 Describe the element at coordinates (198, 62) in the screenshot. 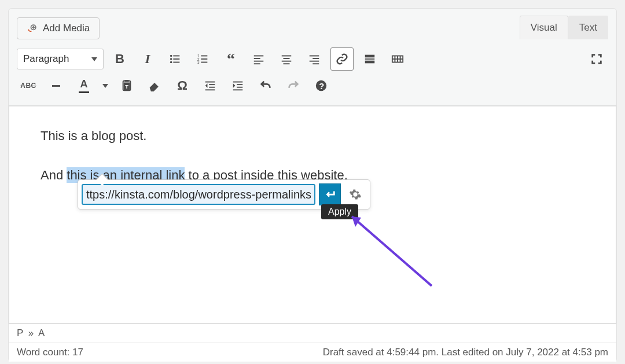

I see `svg-text: 3` at that location.